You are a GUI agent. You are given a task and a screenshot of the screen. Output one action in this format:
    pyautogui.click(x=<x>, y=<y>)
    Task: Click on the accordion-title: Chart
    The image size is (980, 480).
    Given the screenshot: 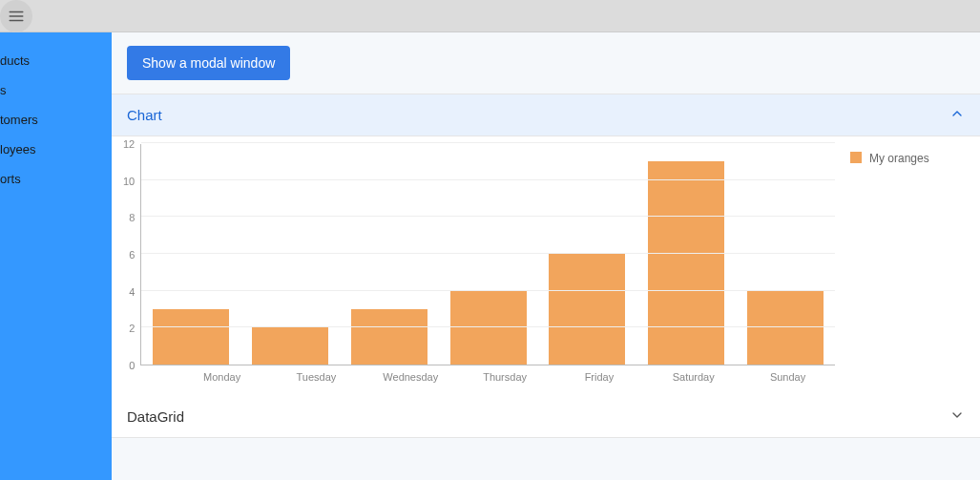 What is the action you would take?
    pyautogui.click(x=145, y=115)
    